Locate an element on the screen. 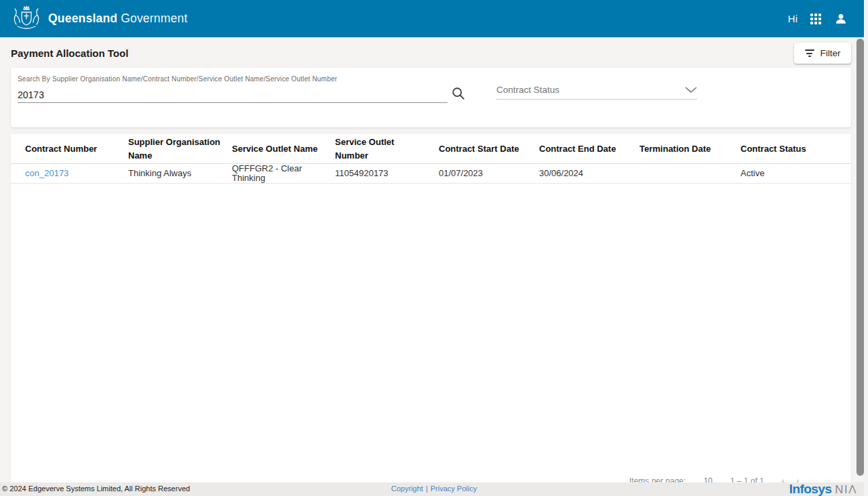  table-header-row: Contract Number Supplier Organisation Na… is located at coordinates (431, 149).